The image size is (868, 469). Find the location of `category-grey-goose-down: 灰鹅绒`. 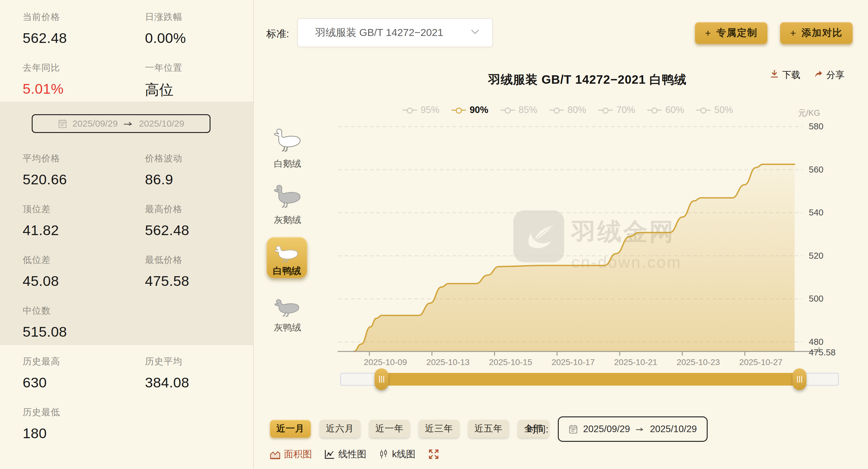

category-grey-goose-down: 灰鹅绒 is located at coordinates (287, 205).